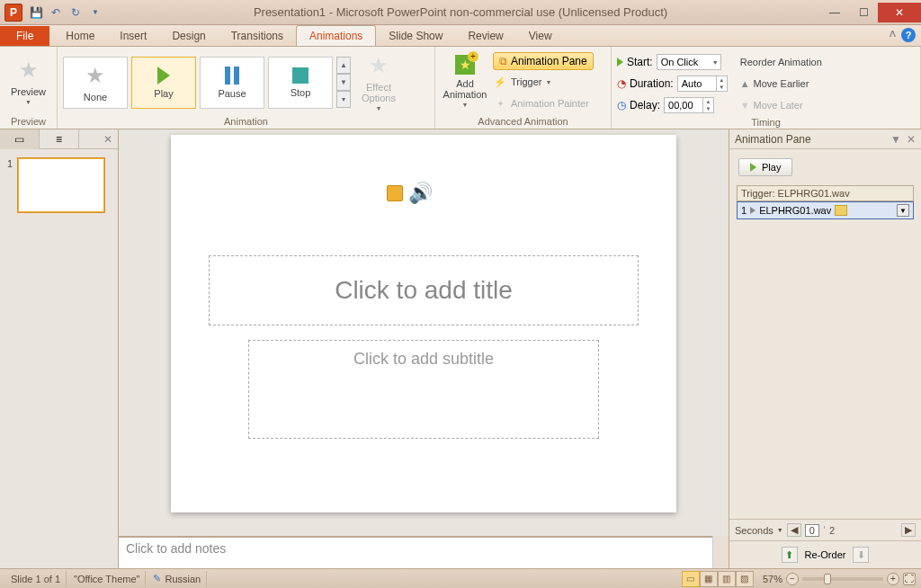 The width and height of the screenshot is (921, 588). I want to click on anim-play: Play, so click(164, 83).